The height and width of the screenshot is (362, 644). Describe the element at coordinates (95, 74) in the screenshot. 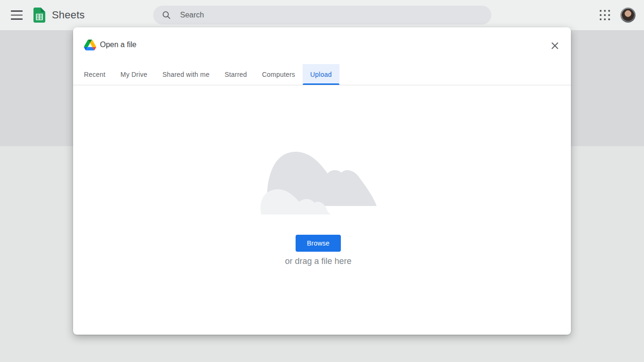

I see `tab-recent: Recent` at that location.